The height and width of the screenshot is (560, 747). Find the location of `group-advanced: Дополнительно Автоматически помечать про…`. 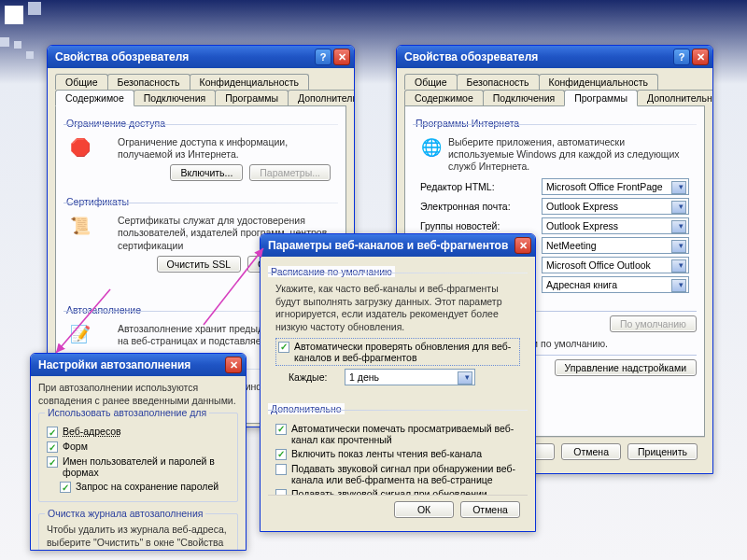

group-advanced: Дополнительно Автоматически помечать про… is located at coordinates (398, 449).